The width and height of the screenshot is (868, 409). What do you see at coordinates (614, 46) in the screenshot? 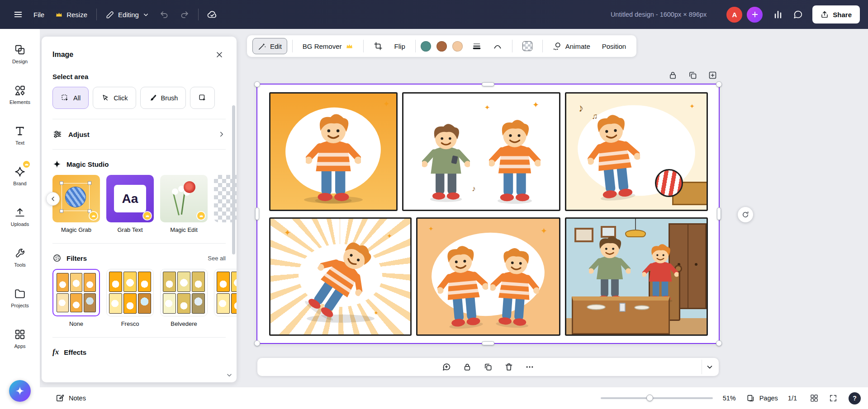
I see `position-button: Position` at bounding box center [614, 46].